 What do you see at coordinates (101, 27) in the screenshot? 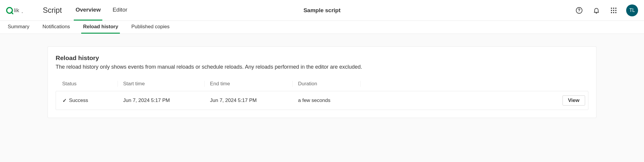
I see `subnav-tab-reload-history: Reload history` at bounding box center [101, 27].